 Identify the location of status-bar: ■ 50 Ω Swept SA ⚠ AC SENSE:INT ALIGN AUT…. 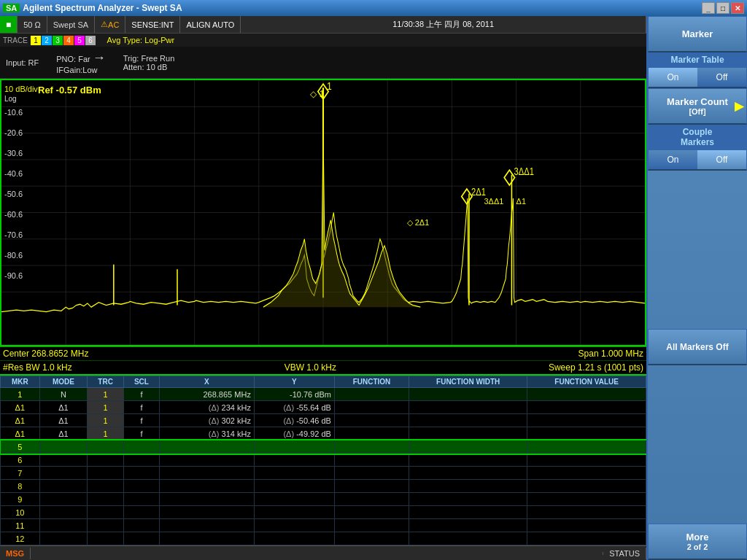
(323, 25).